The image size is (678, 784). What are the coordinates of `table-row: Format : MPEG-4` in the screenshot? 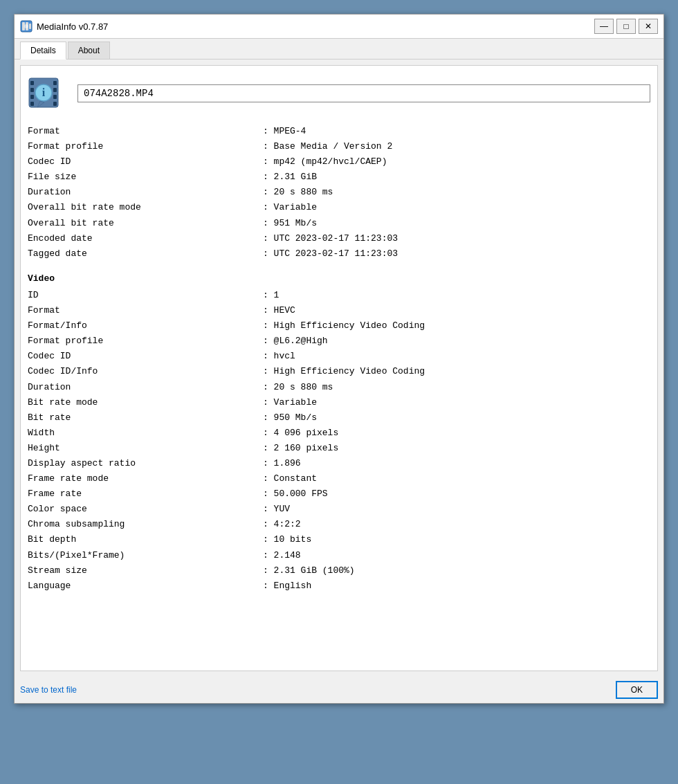 It's located at (338, 131).